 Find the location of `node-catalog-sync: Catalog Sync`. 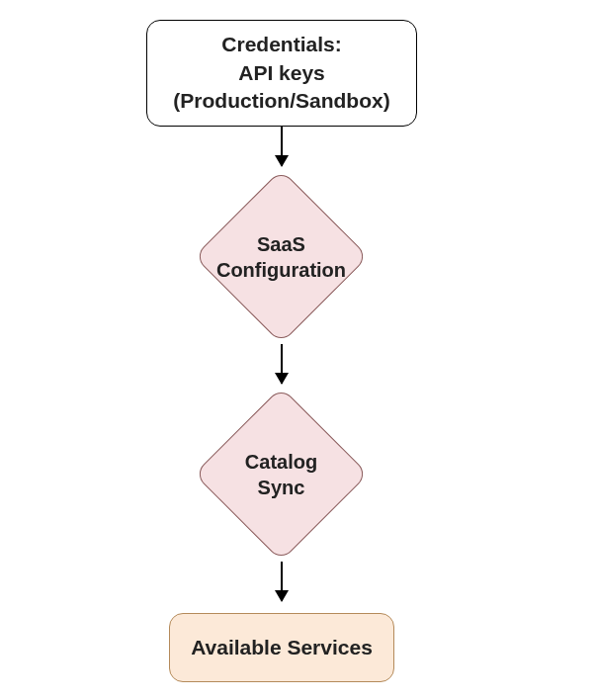

node-catalog-sync: Catalog Sync is located at coordinates (281, 475).